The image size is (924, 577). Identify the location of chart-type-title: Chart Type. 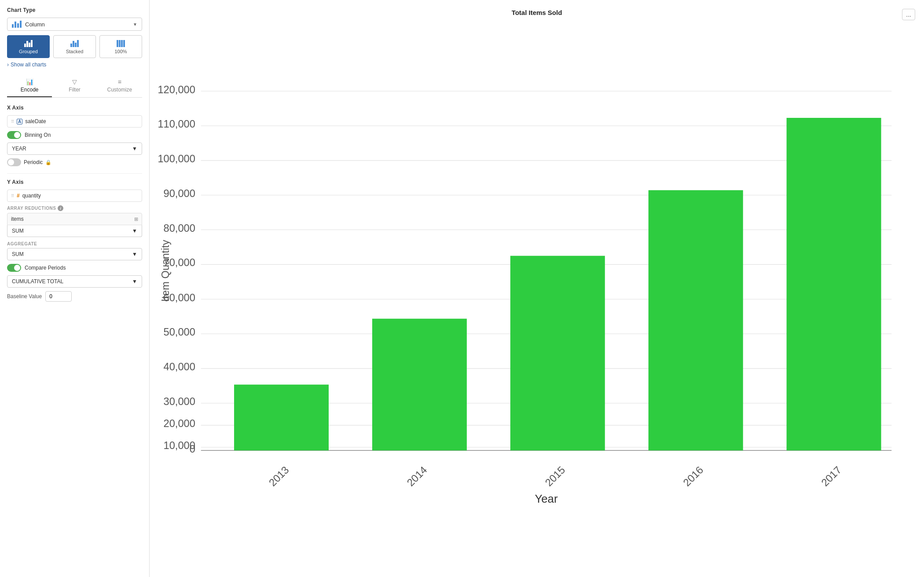
(75, 10).